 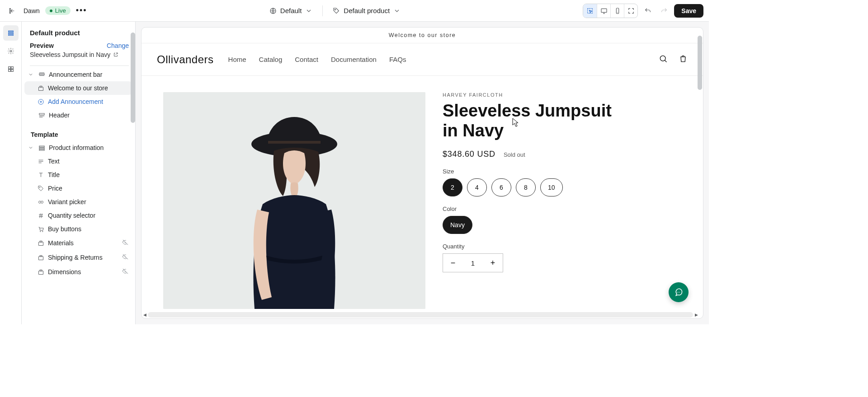 I want to click on template-group-label: Template, so click(x=79, y=134).